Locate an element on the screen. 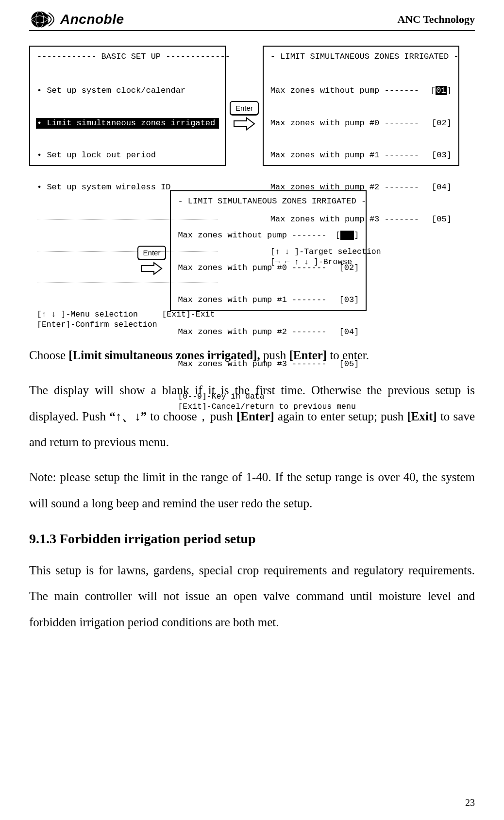 This screenshot has width=504, height=820. menu-item-selected: • Limit simultaneous zones irrigated is located at coordinates (127, 123).